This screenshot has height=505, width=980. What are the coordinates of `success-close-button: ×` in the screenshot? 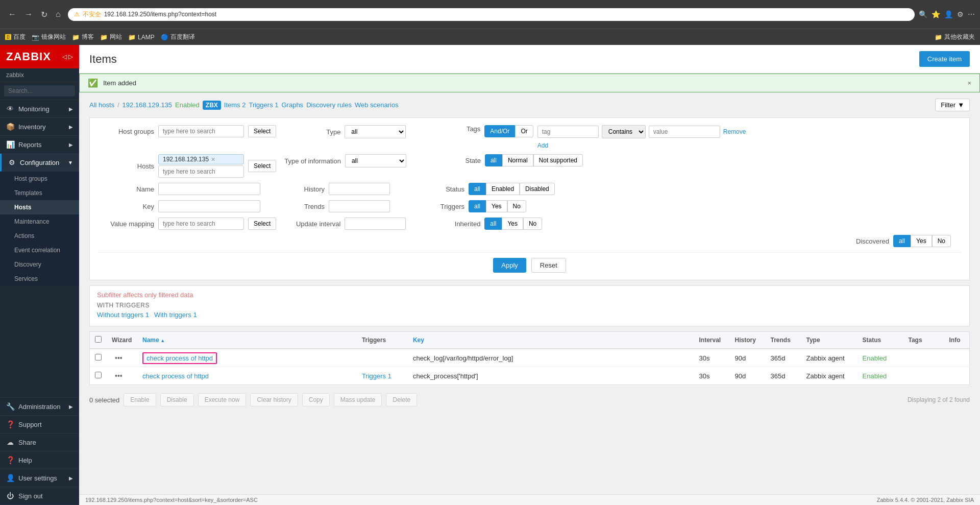 It's located at (969, 83).